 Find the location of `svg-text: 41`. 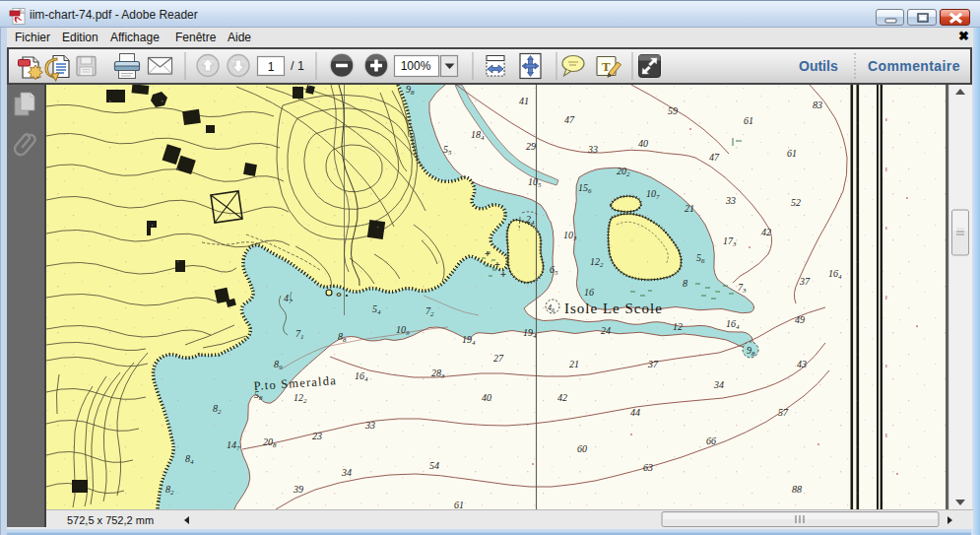

svg-text: 41 is located at coordinates (524, 100).